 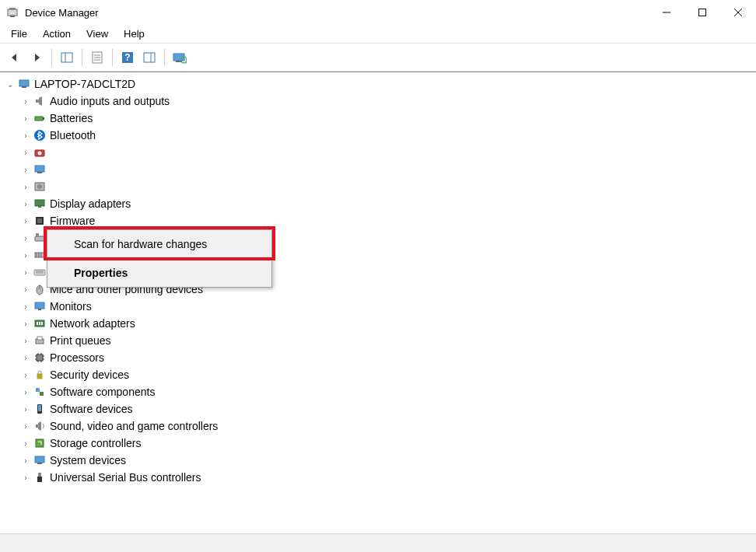 What do you see at coordinates (57, 34) in the screenshot?
I see `menu-action: Action` at bounding box center [57, 34].